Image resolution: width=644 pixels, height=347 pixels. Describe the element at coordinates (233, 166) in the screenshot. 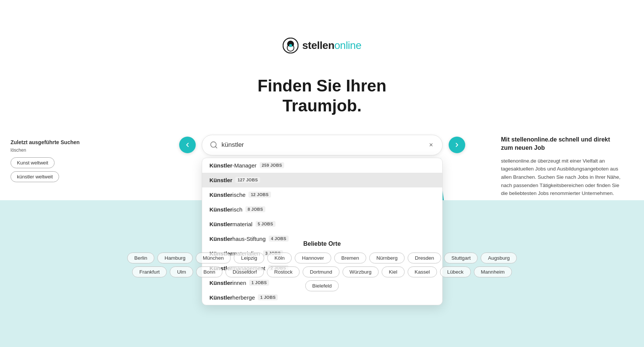

I see `dropdown-term-0: Künstler-Manager` at that location.